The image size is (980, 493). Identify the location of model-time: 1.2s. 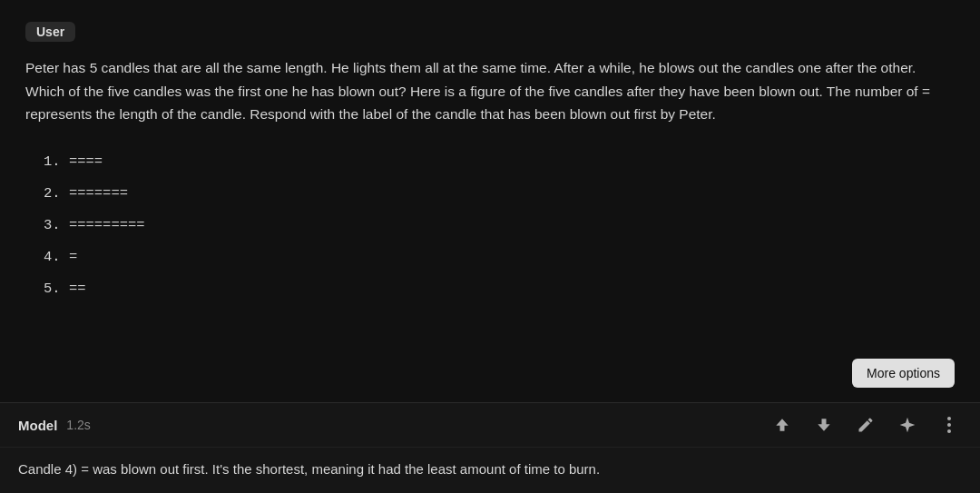
(78, 425).